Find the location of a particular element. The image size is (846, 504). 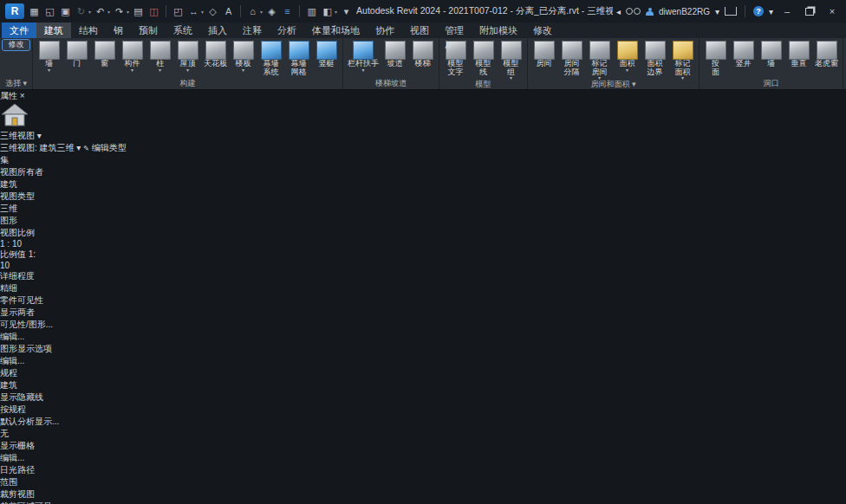

section-box-icon: ◰ is located at coordinates (179, 11).